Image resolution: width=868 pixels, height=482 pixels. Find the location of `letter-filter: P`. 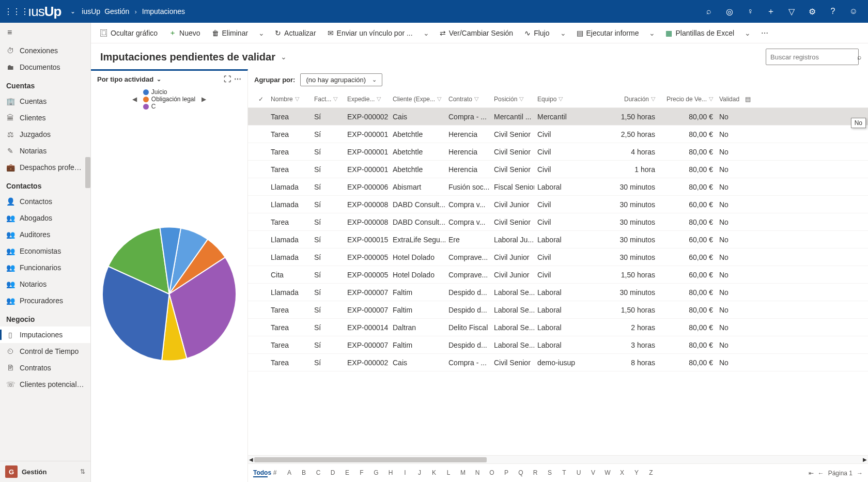

letter-filter: P is located at coordinates (506, 473).